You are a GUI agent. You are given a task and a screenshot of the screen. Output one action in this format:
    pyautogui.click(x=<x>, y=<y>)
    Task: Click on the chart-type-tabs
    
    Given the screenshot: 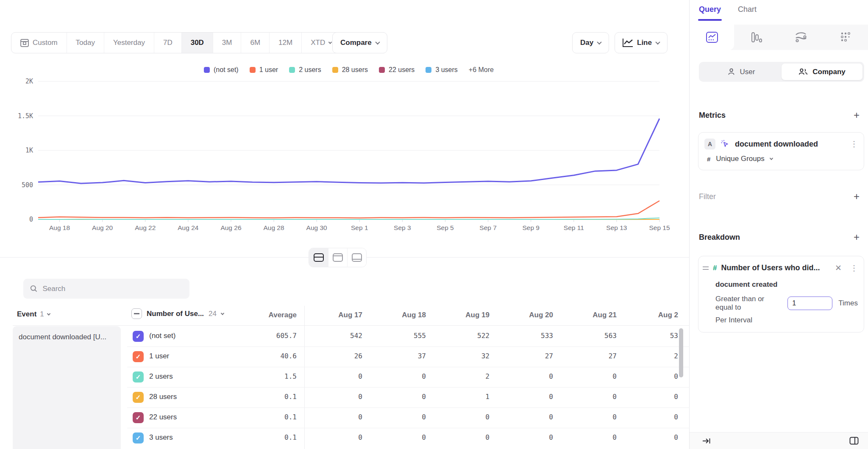 What is the action you would take?
    pyautogui.click(x=779, y=37)
    